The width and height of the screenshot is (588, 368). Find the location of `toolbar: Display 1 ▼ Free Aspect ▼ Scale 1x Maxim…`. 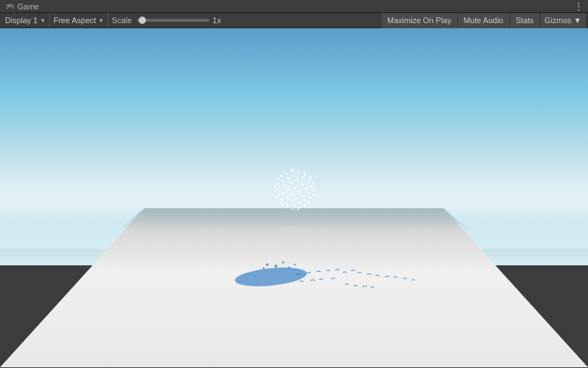

toolbar: Display 1 ▼ Free Aspect ▼ Scale 1x Maxim… is located at coordinates (294, 20).